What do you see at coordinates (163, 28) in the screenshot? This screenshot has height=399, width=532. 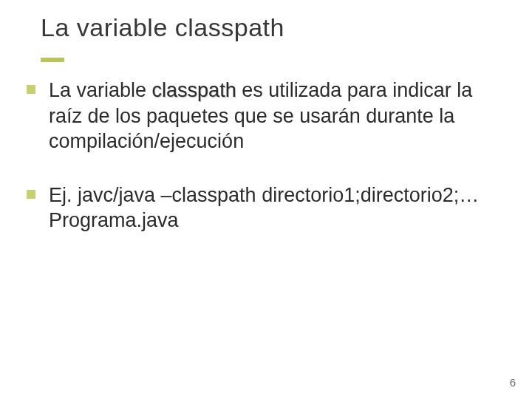 I see `slide-title: La variable classpath` at bounding box center [163, 28].